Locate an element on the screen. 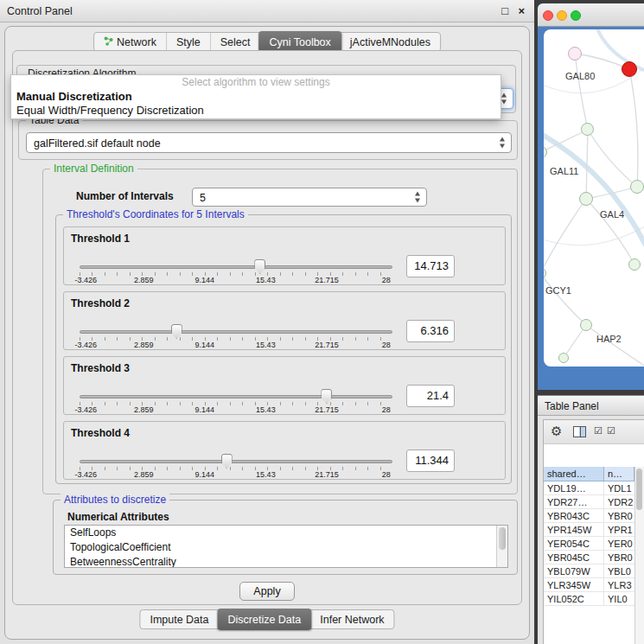 This screenshot has height=644, width=644. minimize-icon: □ is located at coordinates (505, 11).